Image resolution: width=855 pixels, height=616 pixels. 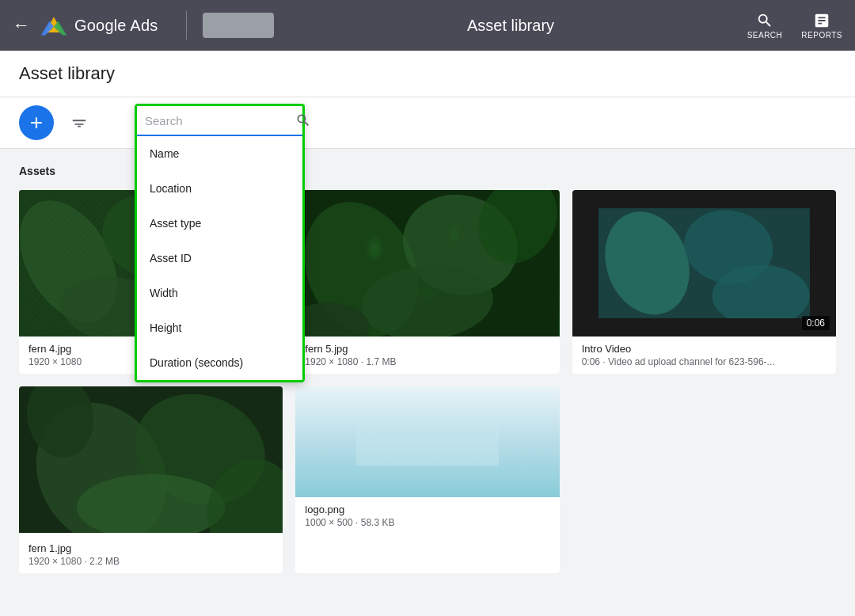 What do you see at coordinates (428, 263) in the screenshot?
I see `asset-thumbnail-fern5` at bounding box center [428, 263].